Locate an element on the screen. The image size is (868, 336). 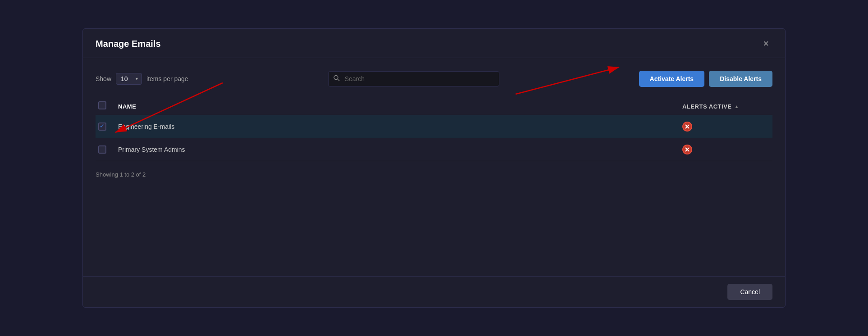
cancel-button: Cancel is located at coordinates (750, 292).